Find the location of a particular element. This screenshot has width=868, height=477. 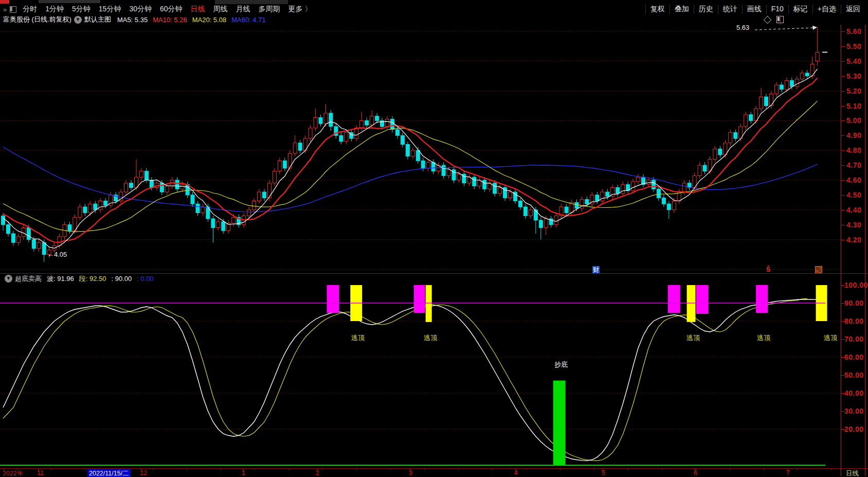

diamond-icon is located at coordinates (768, 20).